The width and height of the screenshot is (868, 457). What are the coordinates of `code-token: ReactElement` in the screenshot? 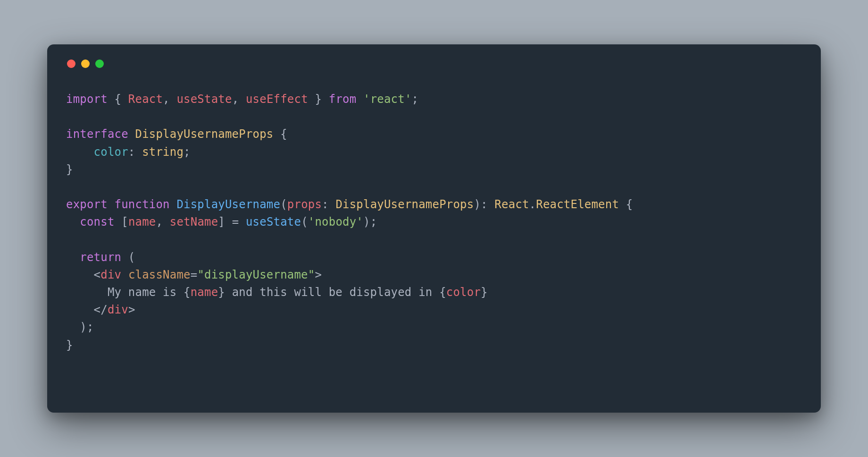 It's located at (577, 204).